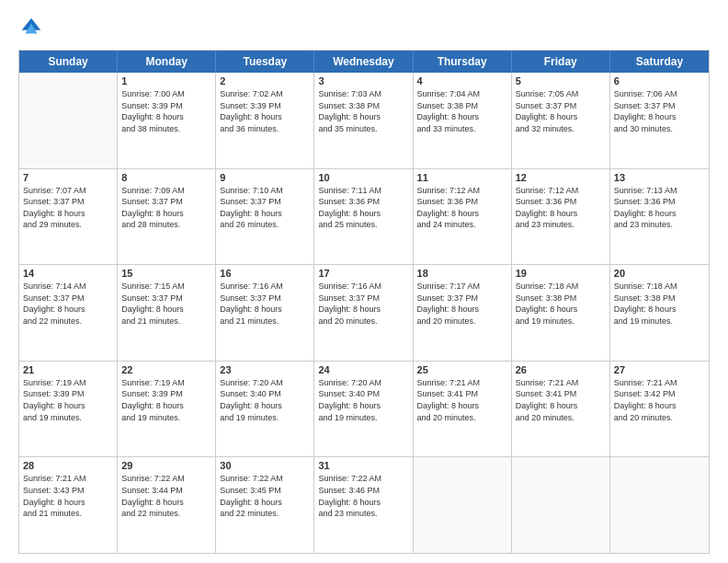  What do you see at coordinates (265, 62) in the screenshot?
I see `weekday-header-tuesday: Tuesday` at bounding box center [265, 62].